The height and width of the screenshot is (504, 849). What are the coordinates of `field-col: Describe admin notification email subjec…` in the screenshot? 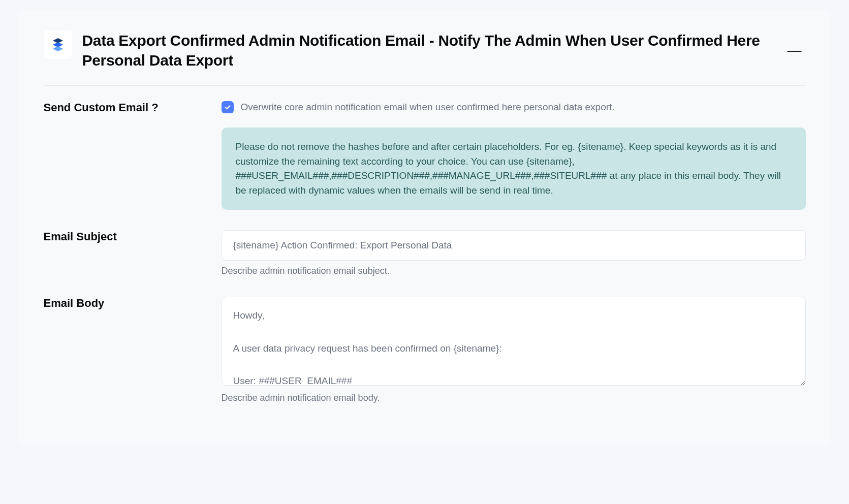 It's located at (514, 253).